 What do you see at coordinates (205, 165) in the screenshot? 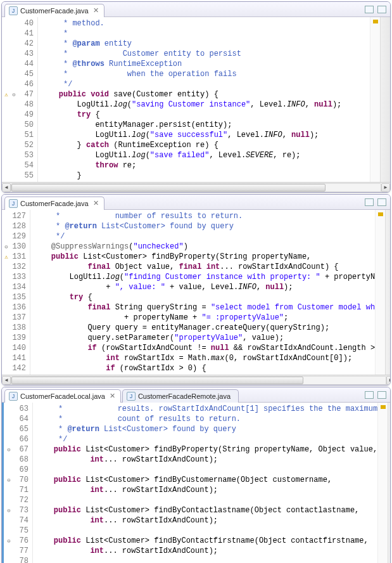
I see `code-line: throw re;` at bounding box center [205, 165].